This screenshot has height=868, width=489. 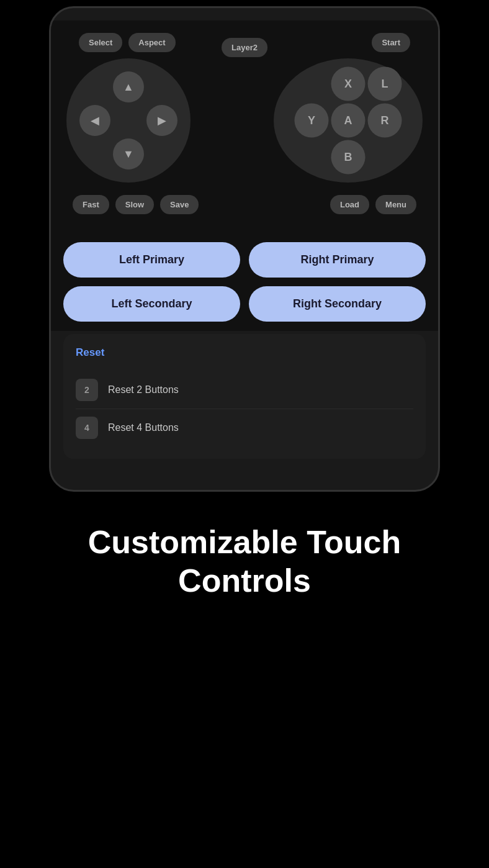 What do you see at coordinates (349, 120) in the screenshot?
I see `face-a-button: A` at bounding box center [349, 120].